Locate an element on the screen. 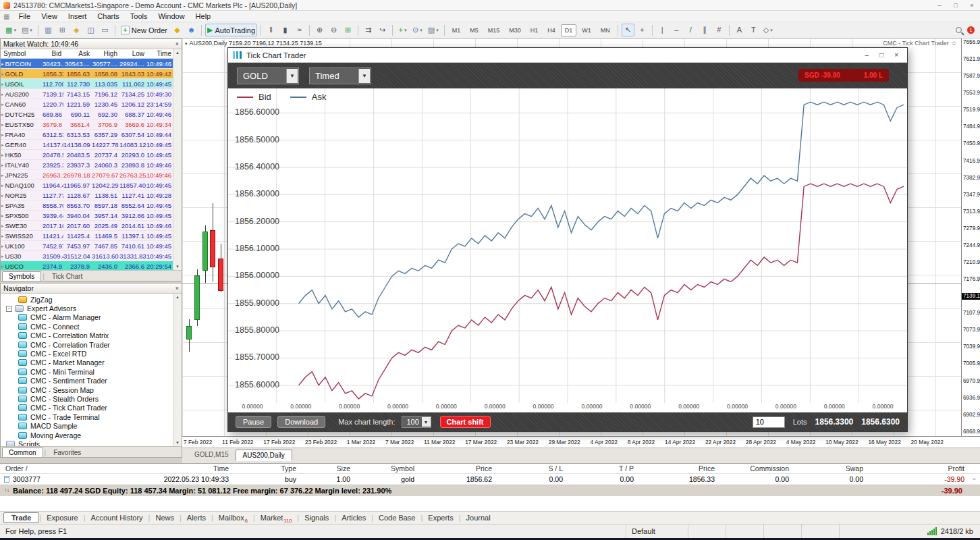  market-watch-row-swiss20: ▸SWISS2011421.411425.411469.511397.110:4… is located at coordinates (86, 236).